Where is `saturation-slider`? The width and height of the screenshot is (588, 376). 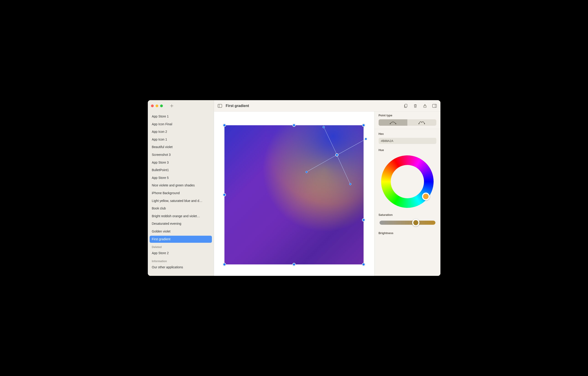
saturation-slider is located at coordinates (407, 223).